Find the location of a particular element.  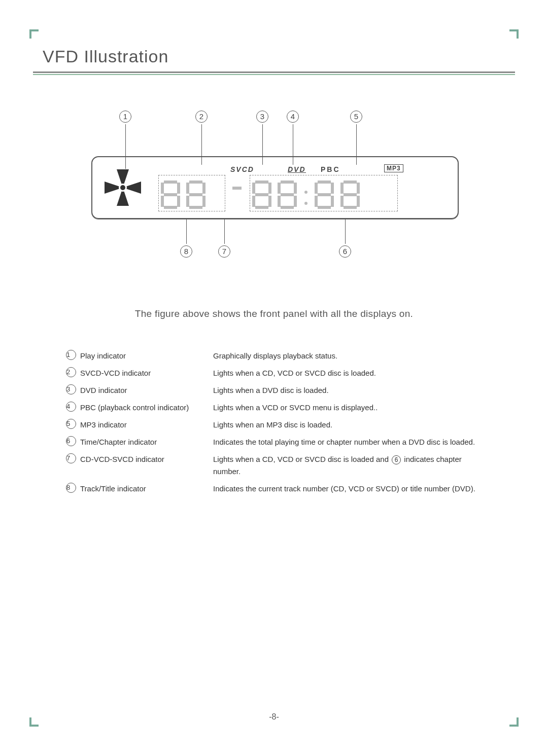

legend-row: 2SVCD-VCD indicatorLights when a CD, VCD… is located at coordinates (274, 373).